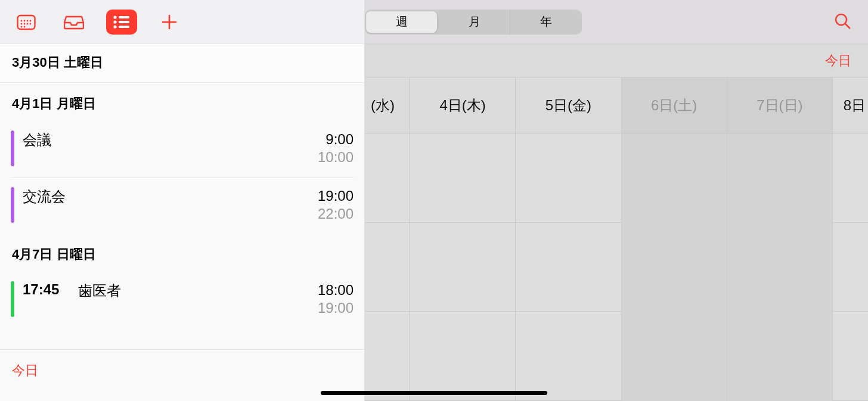 The height and width of the screenshot is (401, 868). I want to click on event-item: 会議 9:00 10:00, so click(182, 149).